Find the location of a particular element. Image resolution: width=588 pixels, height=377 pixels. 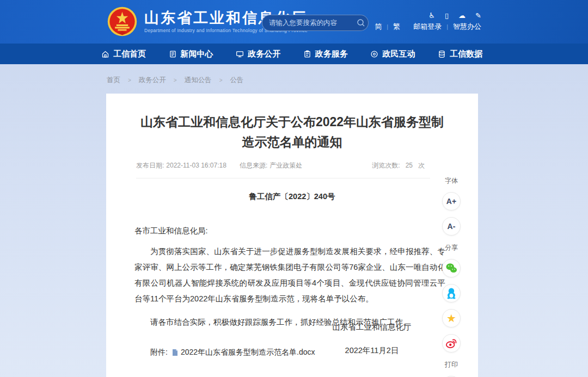

nav-item-label: 政务公开 is located at coordinates (264, 54).